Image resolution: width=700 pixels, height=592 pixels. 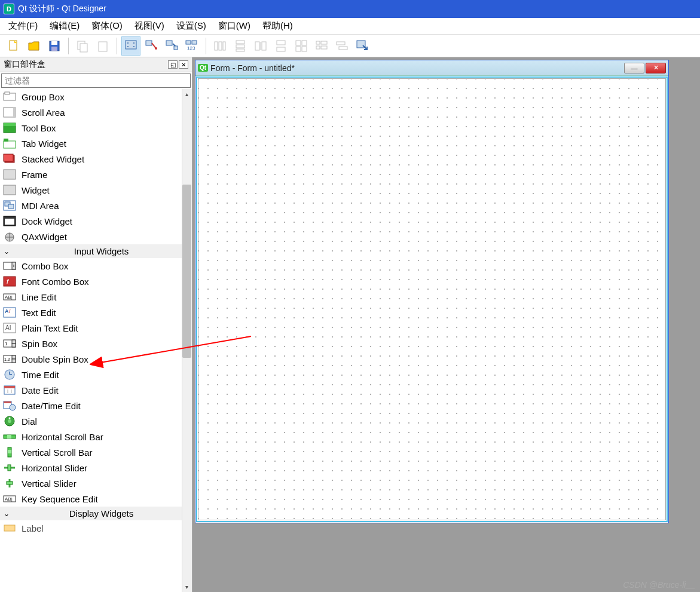 What do you see at coordinates (362, 46) in the screenshot?
I see `adjust-size-button` at bounding box center [362, 46].